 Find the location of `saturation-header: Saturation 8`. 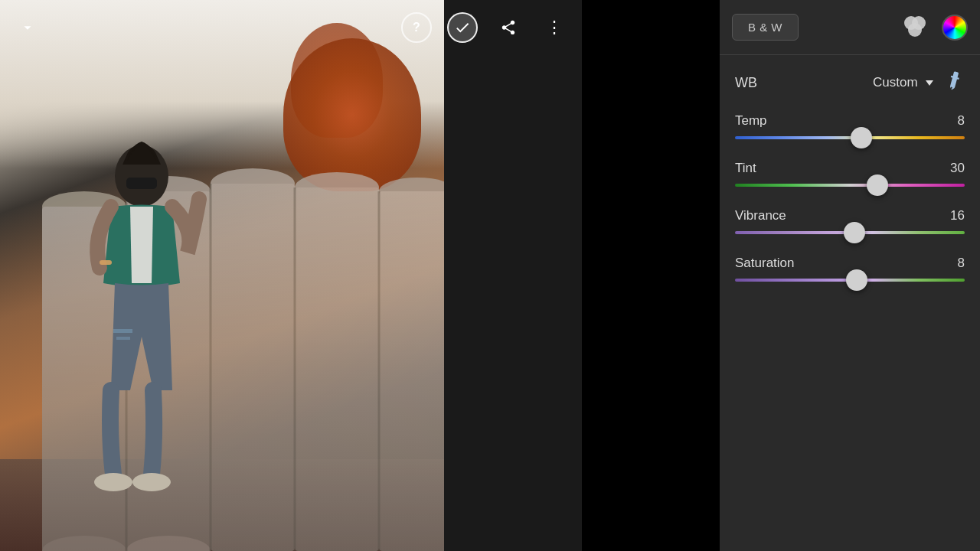

saturation-header: Saturation 8 is located at coordinates (850, 263).